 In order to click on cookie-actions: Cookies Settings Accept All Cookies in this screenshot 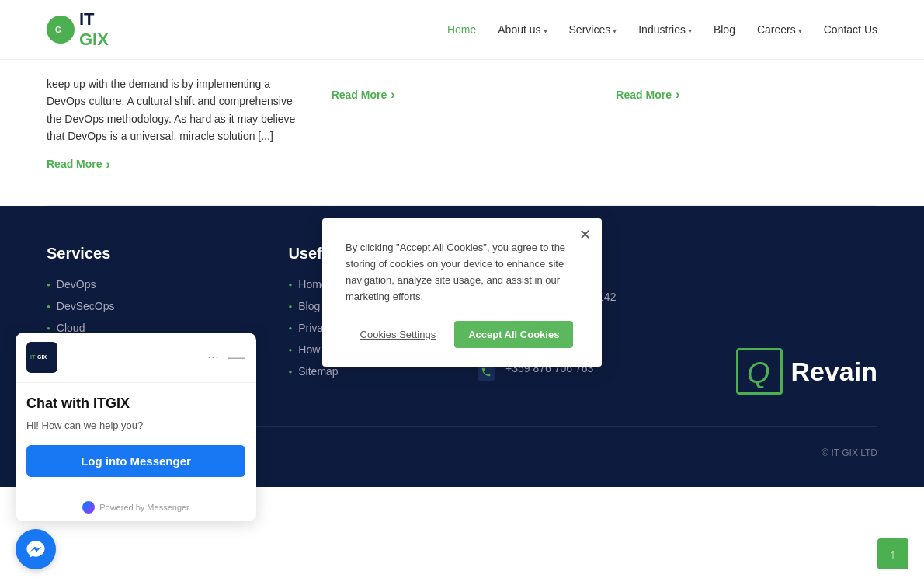, I will do `click(462, 334)`.